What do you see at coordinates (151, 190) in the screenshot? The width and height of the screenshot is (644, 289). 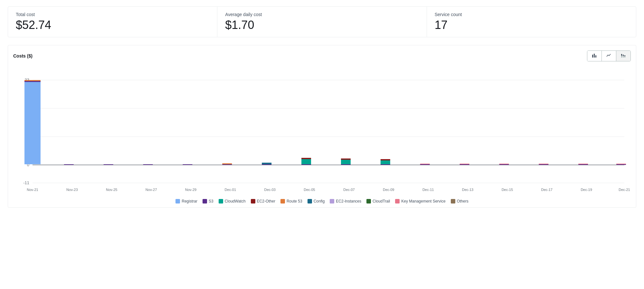 I see `svg-text: Nov-27` at bounding box center [151, 190].